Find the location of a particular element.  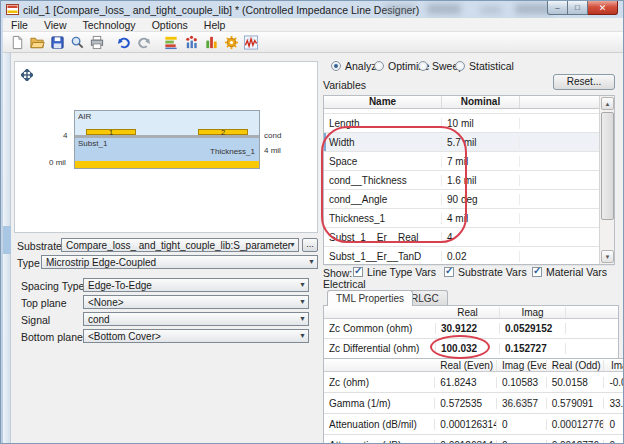

menu-technology: Technology is located at coordinates (110, 25).